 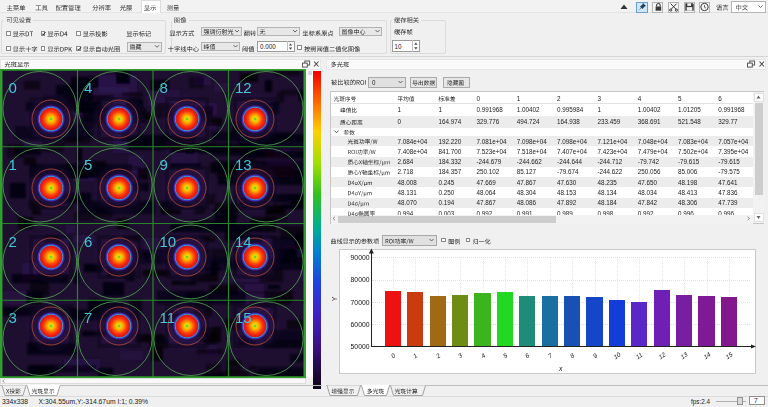 I want to click on svg-text: 7, so click(x=88, y=318).